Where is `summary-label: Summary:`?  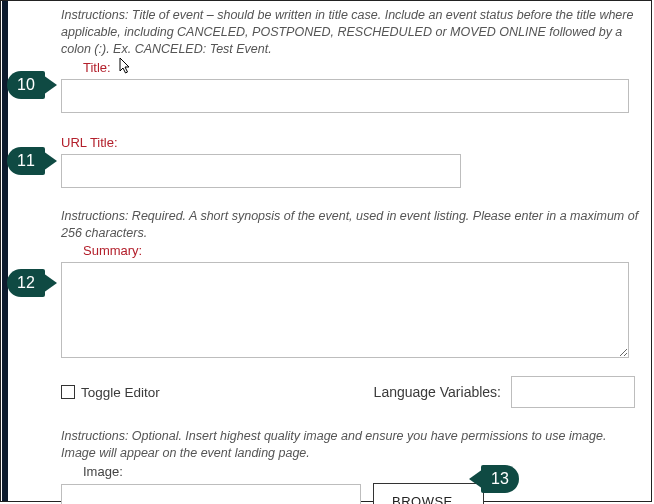
summary-label: Summary: is located at coordinates (363, 250).